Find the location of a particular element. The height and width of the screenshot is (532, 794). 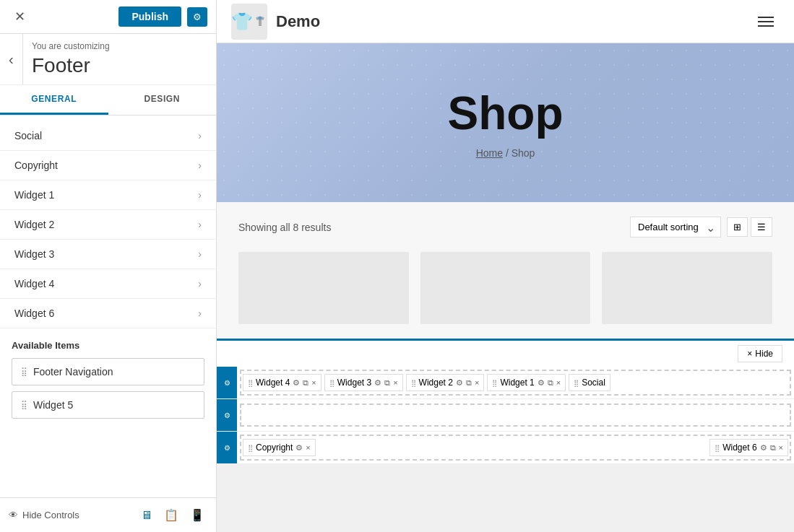

hero-title: Shop is located at coordinates (506, 113).